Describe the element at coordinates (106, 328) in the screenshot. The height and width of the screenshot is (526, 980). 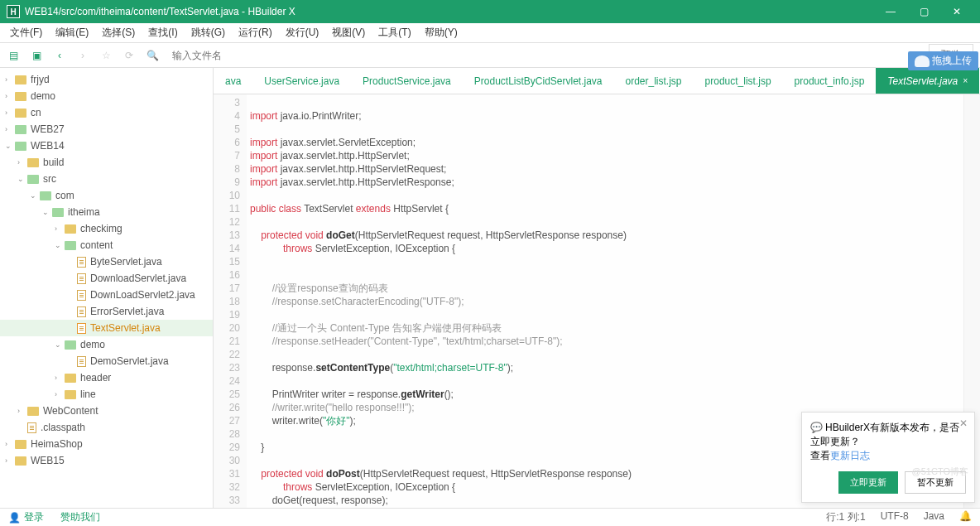
I see `tree-file: TextServlet.java` at that location.